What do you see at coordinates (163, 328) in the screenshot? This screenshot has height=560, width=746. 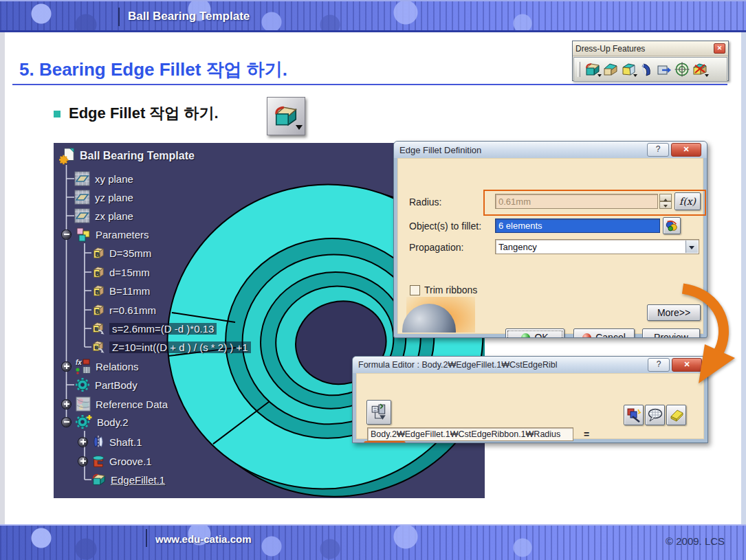 I see `tree-item-label: s=2.6mm=(D -d )*0.13` at bounding box center [163, 328].